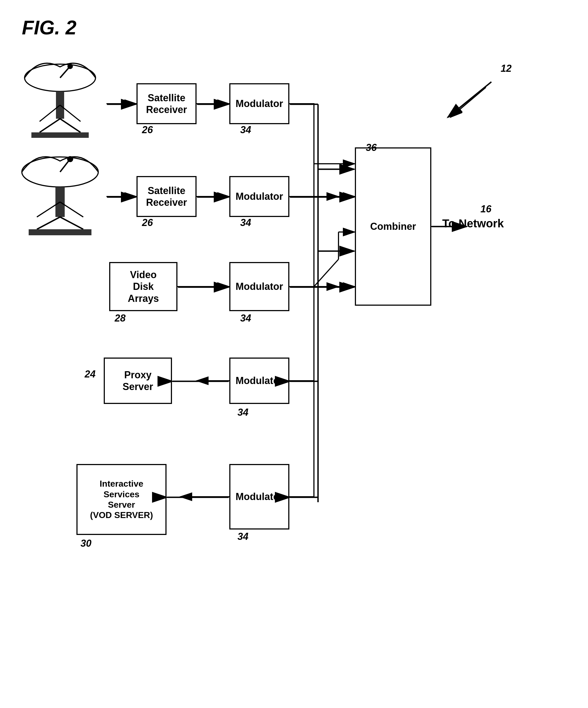  I want to click on ref-proxy: 24, so click(90, 374).